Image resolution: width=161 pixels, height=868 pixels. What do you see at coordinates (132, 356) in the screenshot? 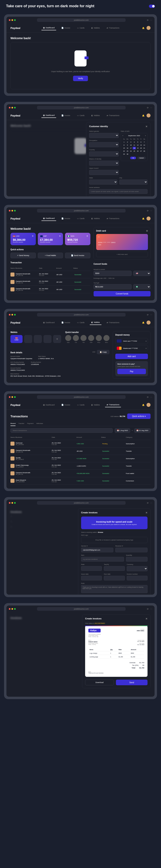
I see `deposit-add-card: Add card` at bounding box center [132, 356].